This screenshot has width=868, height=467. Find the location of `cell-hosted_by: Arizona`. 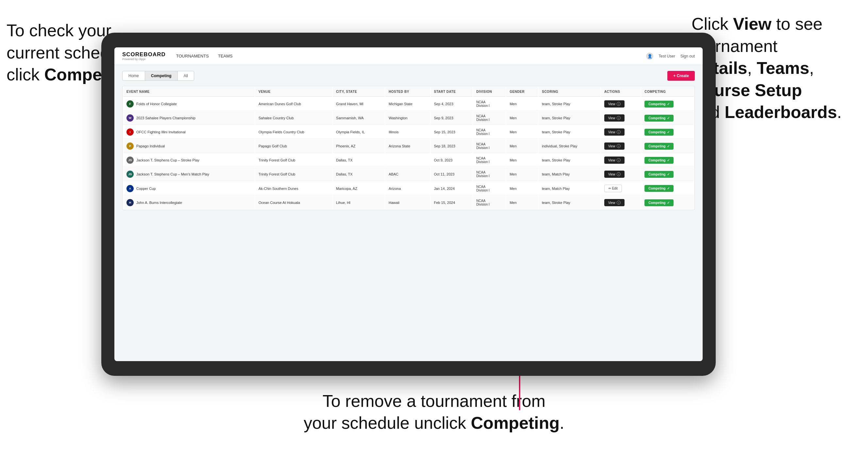

cell-hosted_by: Arizona is located at coordinates (407, 189).